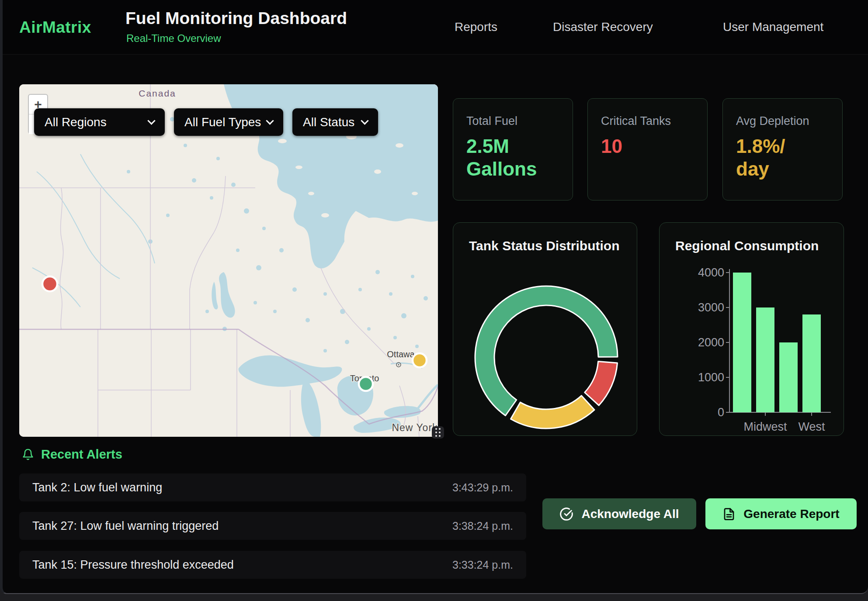 This screenshot has width=868, height=601. Describe the element at coordinates (483, 565) in the screenshot. I see `alert-timestamp: 3:33:24 p.m.` at that location.